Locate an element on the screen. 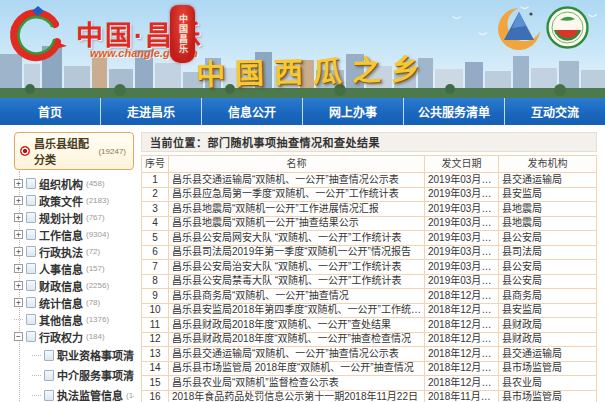 This screenshot has width=605, height=402. row-number: 1 is located at coordinates (156, 180).